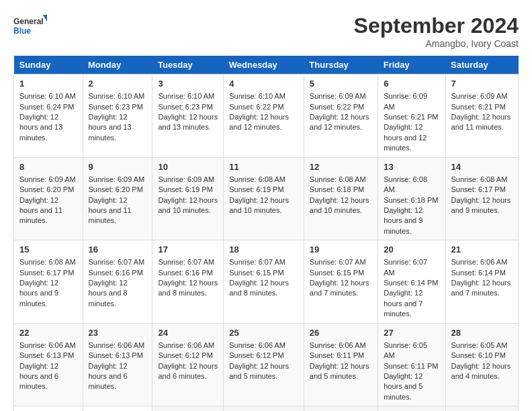 The height and width of the screenshot is (411, 532). What do you see at coordinates (257, 189) in the screenshot?
I see `sunset-text: Sunset: 6:19 PM` at bounding box center [257, 189].